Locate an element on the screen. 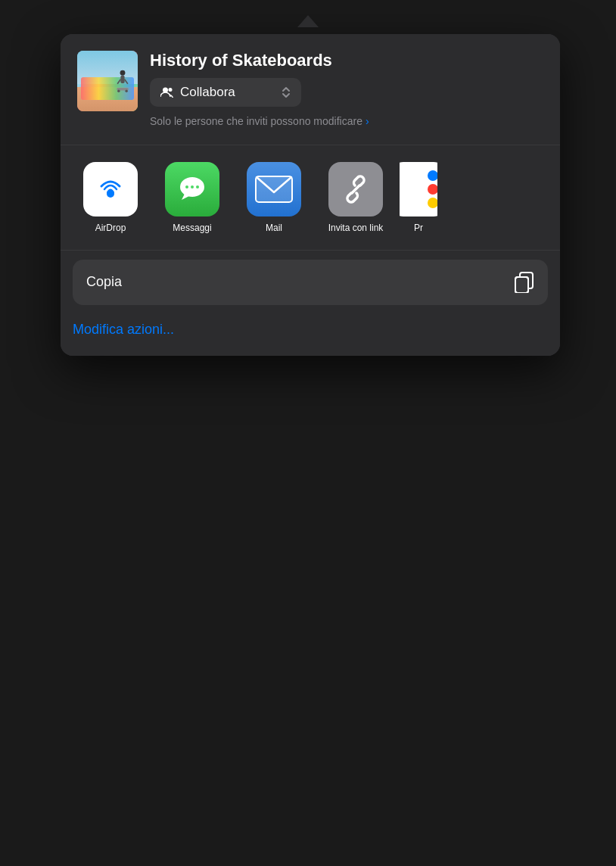 The width and height of the screenshot is (616, 866). messaggi-icon-bg is located at coordinates (192, 189).